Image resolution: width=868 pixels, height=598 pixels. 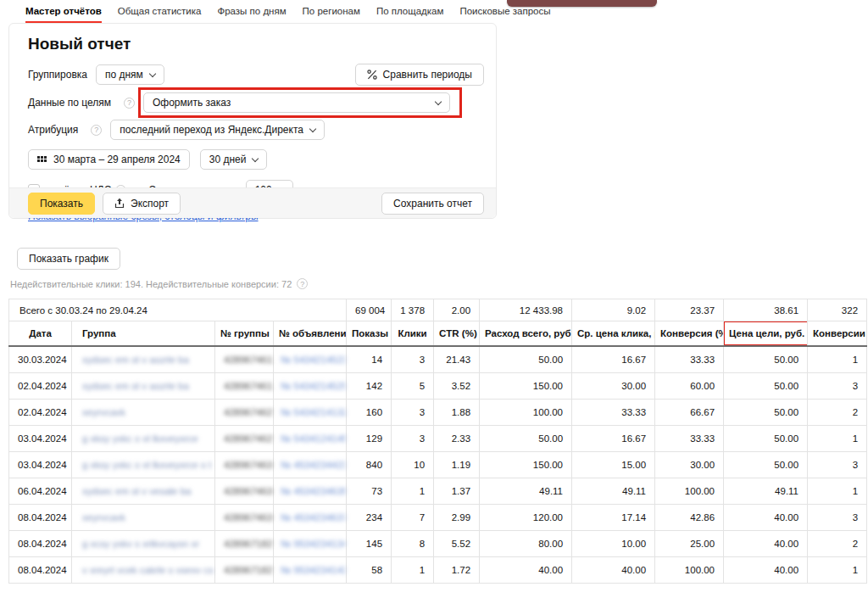 What do you see at coordinates (251, 14) in the screenshot?
I see `tab-2: Фразы по дням` at bounding box center [251, 14].